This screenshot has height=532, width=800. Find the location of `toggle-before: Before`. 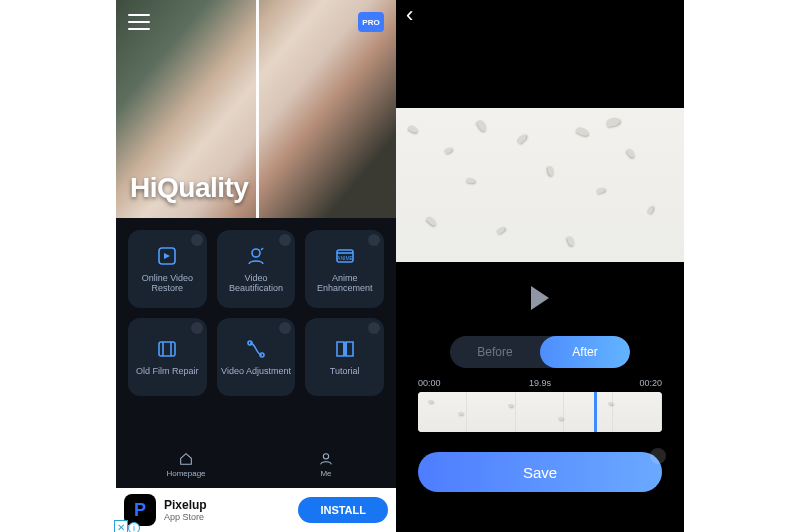

toggle-before: Before is located at coordinates (495, 352).